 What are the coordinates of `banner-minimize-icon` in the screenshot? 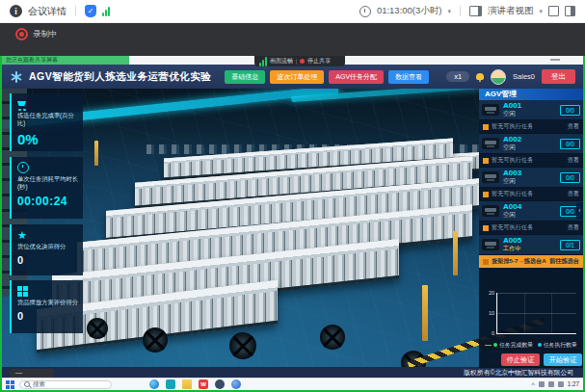 It's located at (555, 60).